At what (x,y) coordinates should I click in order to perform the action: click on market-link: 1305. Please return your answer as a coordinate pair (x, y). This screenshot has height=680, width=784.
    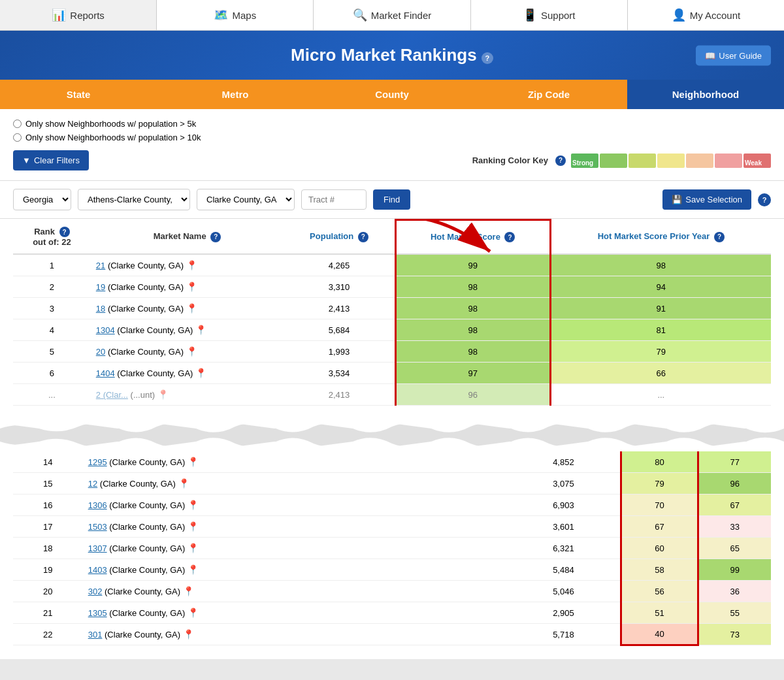
    Looking at the image, I should click on (98, 613).